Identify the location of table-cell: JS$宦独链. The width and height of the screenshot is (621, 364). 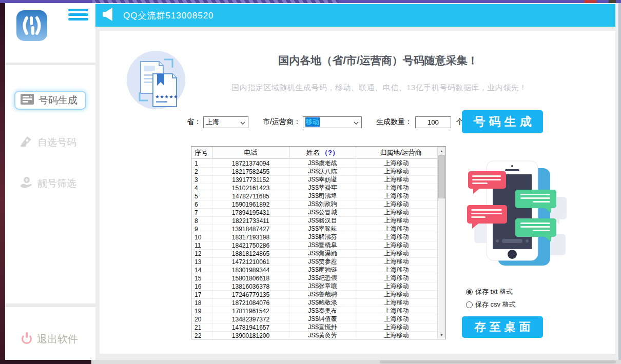
(323, 270).